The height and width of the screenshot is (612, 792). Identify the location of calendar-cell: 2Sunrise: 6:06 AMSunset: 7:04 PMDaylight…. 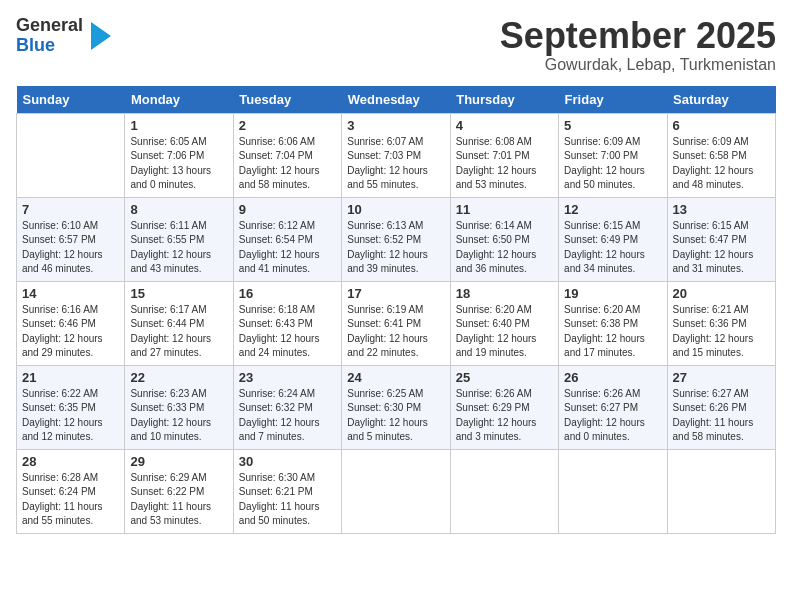
(287, 155).